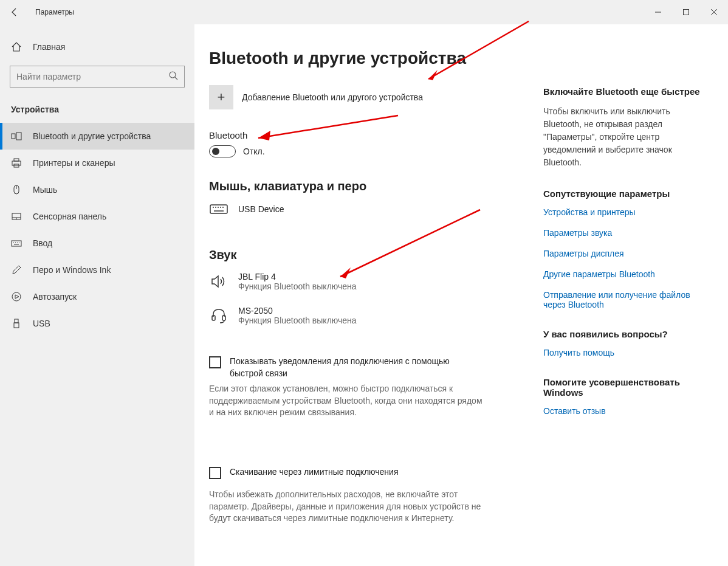 The image size is (728, 566). Describe the element at coordinates (254, 151) in the screenshot. I see `toggle-state-label: Откл.` at that location.